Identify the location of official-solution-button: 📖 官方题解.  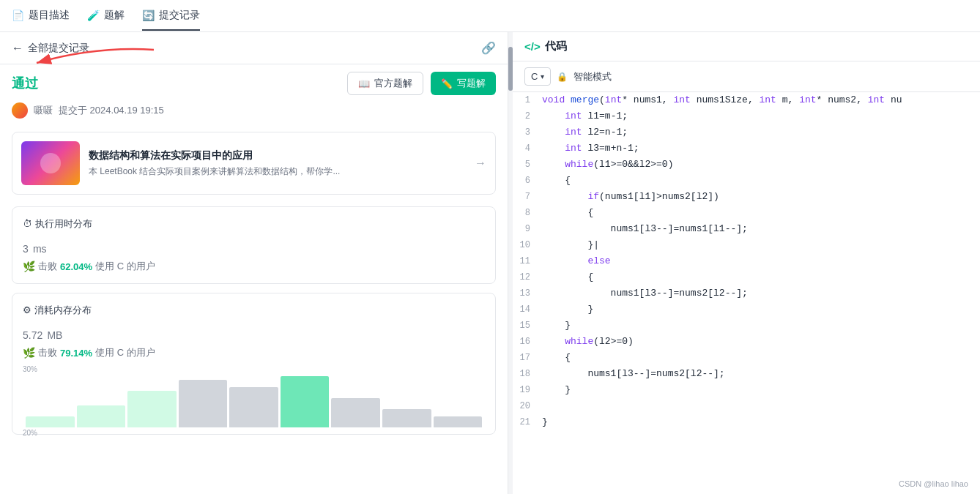
(385, 83).